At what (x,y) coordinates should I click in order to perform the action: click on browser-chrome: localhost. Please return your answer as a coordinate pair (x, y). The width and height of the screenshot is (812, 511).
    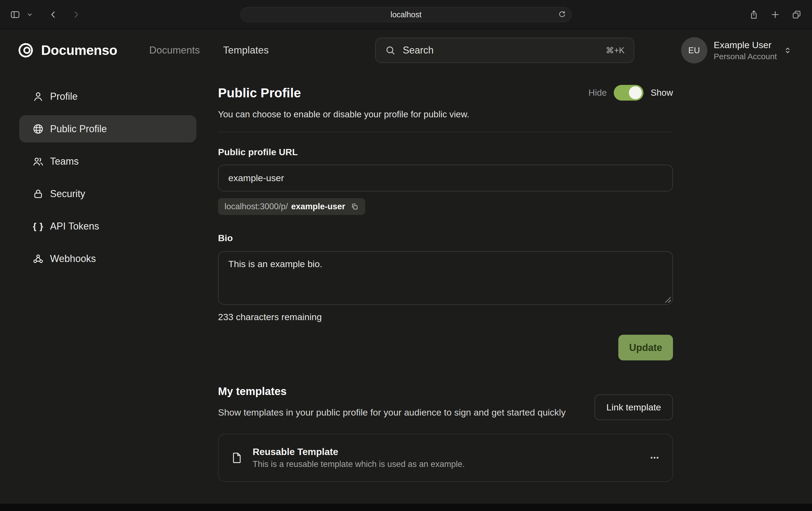
    Looking at the image, I should click on (406, 15).